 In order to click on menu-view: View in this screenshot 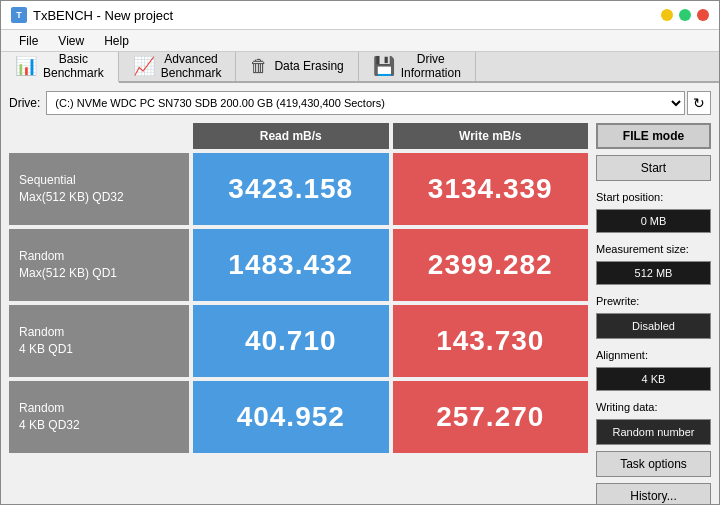, I will do `click(71, 41)`.